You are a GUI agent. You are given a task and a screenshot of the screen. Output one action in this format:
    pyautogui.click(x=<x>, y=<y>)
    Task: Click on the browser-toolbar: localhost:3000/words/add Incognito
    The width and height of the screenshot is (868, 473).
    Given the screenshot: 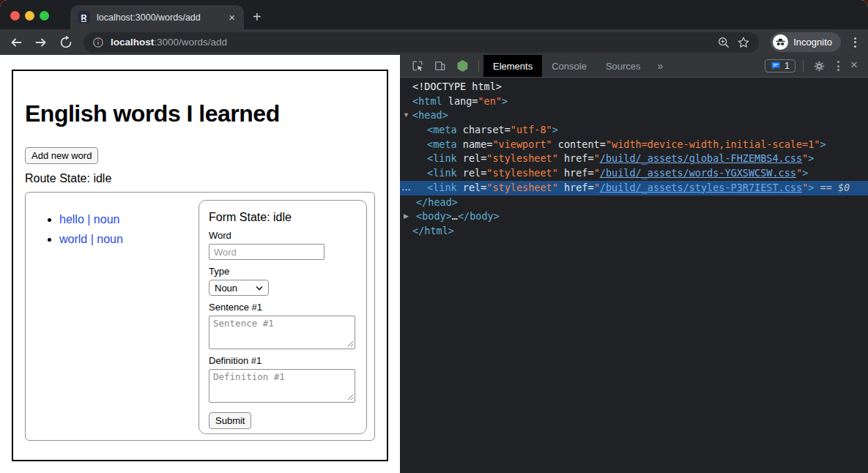 What is the action you would take?
    pyautogui.click(x=434, y=42)
    